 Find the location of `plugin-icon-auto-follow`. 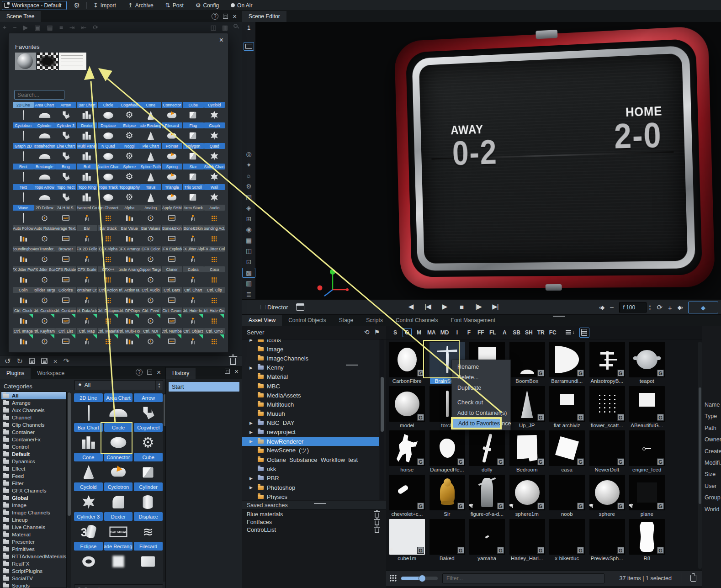

plugin-icon-auto-follow is located at coordinates (23, 238).